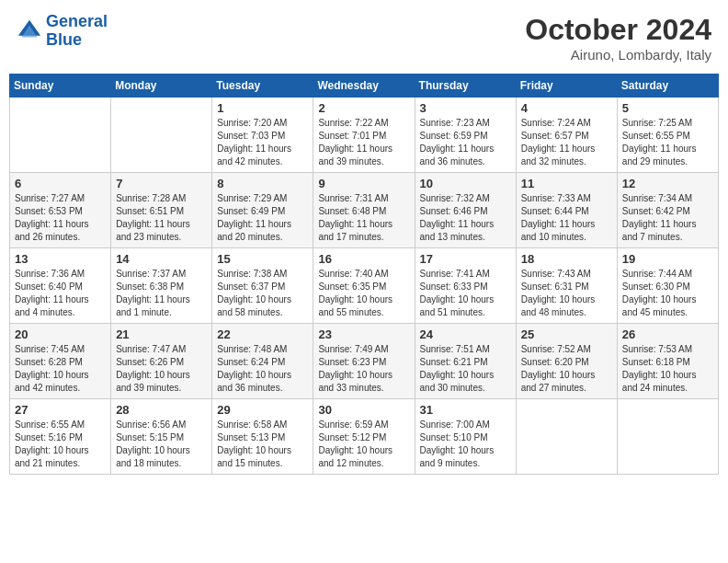 Image resolution: width=728 pixels, height=563 pixels. What do you see at coordinates (263, 369) in the screenshot?
I see `day-info: Sunrise: 7:48 AM Sunset: 6:24 PM Dayligh…` at bounding box center [263, 369].